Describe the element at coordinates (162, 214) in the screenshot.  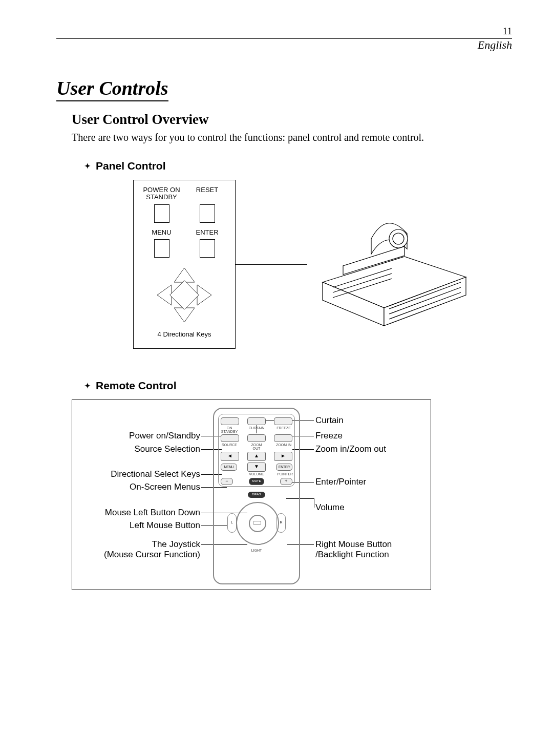
I see `panel-button-power` at that location.